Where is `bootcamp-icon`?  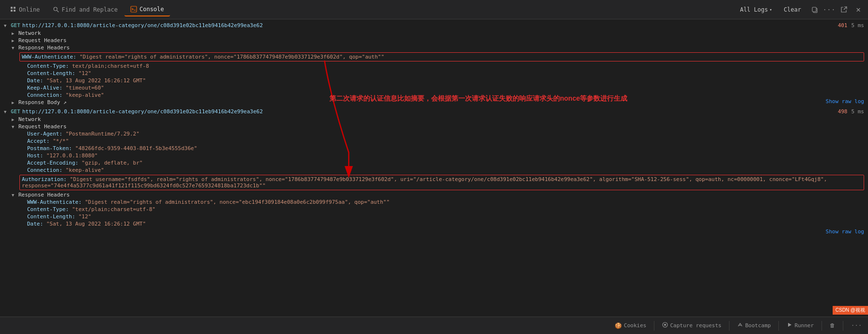
bootcamp-icon is located at coordinates (740, 325).